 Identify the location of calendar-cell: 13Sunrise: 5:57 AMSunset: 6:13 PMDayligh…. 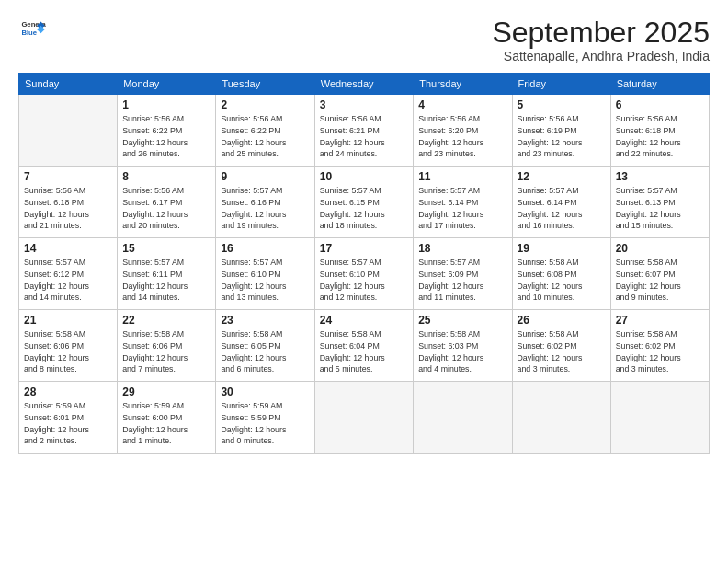
(660, 202).